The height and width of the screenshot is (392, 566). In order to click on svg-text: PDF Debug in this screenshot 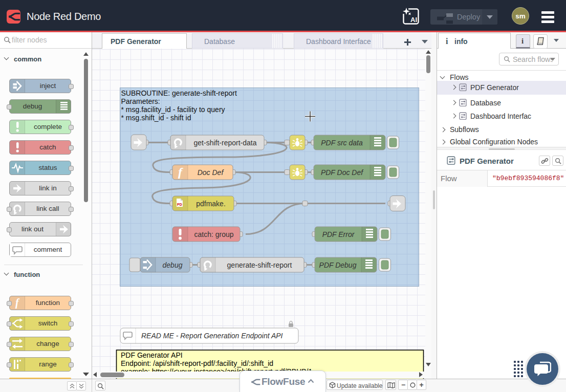, I will do `click(338, 265)`.